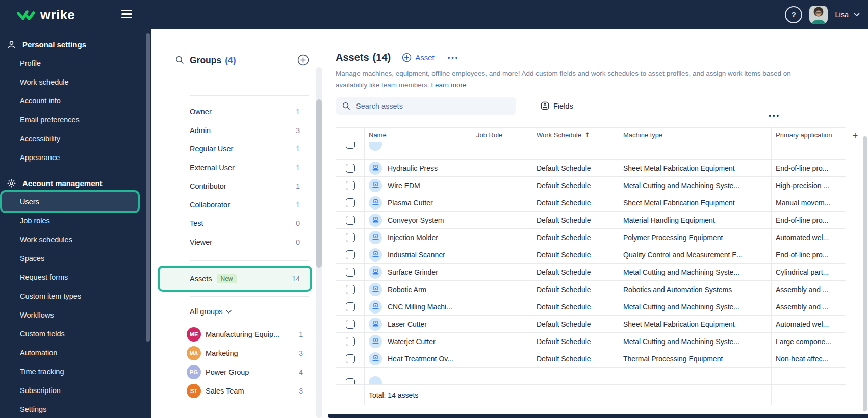 The image size is (868, 418). What do you see at coordinates (235, 278) in the screenshot?
I see `assets-group-item: Assets New 14` at bounding box center [235, 278].